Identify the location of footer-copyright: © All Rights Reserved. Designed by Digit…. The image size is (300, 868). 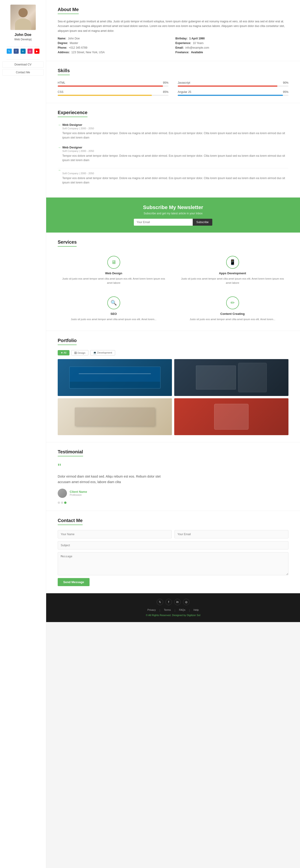
(173, 615).